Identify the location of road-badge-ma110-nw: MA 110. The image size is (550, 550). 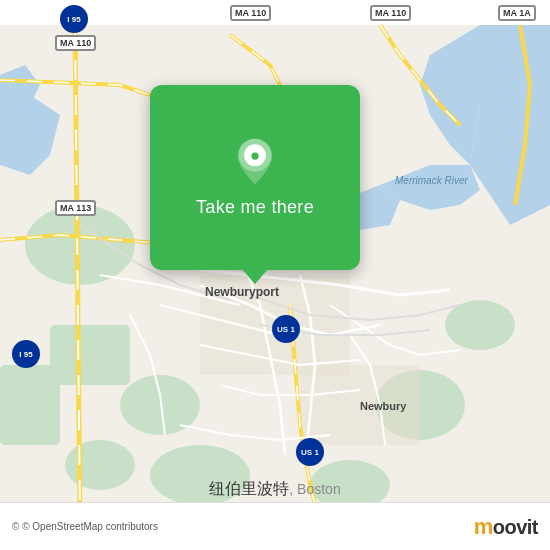
(76, 43).